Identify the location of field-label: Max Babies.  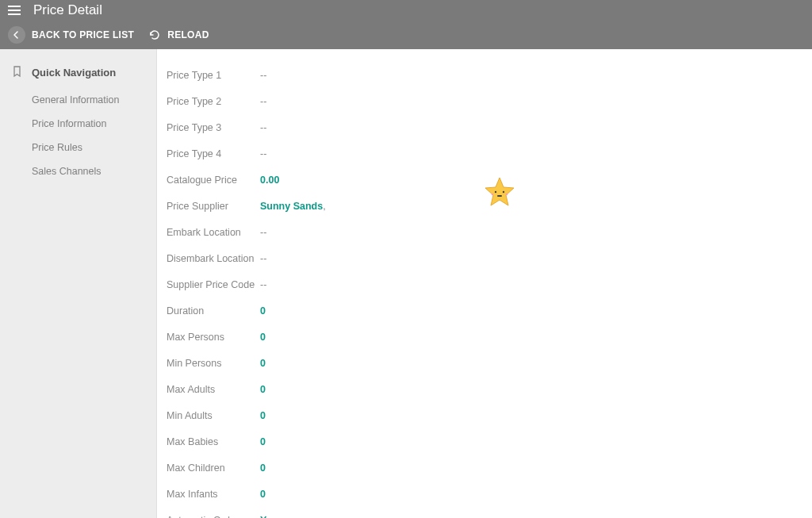
(213, 442).